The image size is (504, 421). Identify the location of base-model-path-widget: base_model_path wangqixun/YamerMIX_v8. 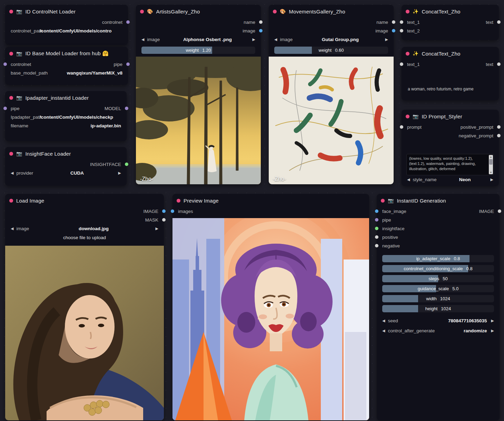
(67, 73).